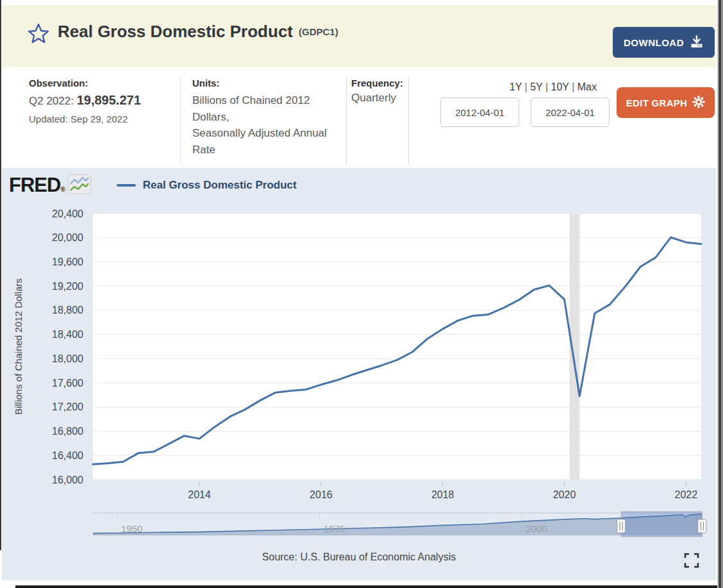  I want to click on edit-graph-label: EDIT GRAPH, so click(657, 103).